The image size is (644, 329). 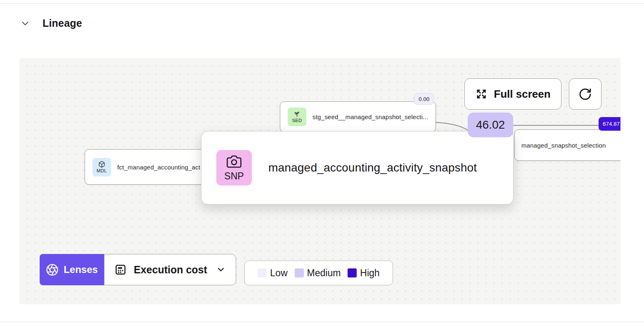 What do you see at coordinates (159, 167) in the screenshot?
I see `node-label: fct_managed_accounting_act` at bounding box center [159, 167].